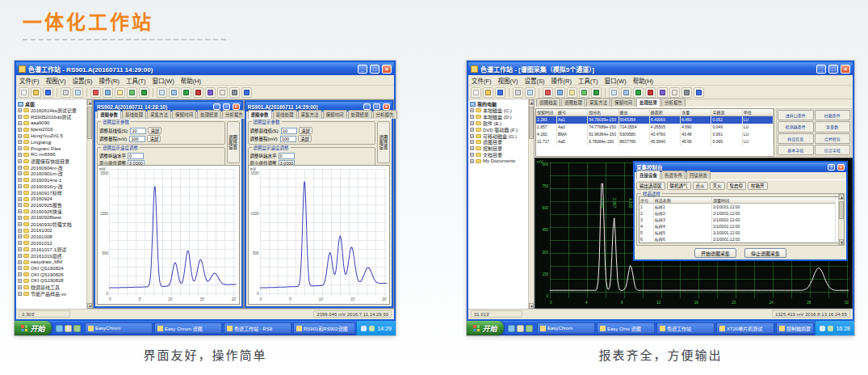  Describe the element at coordinates (52, 149) in the screenshot. I see `tree-item: +Program Files` at that location.